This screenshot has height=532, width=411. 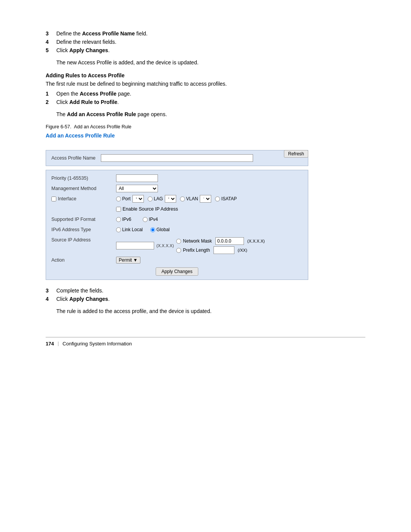 I want to click on step5-indent: The new Access Profile is added, and the…, so click(x=211, y=62).